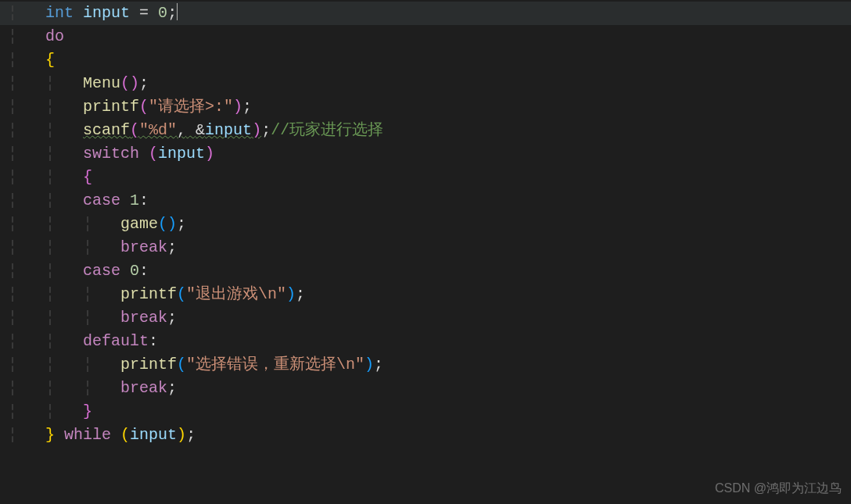  I want to click on function-game: game, so click(139, 223).